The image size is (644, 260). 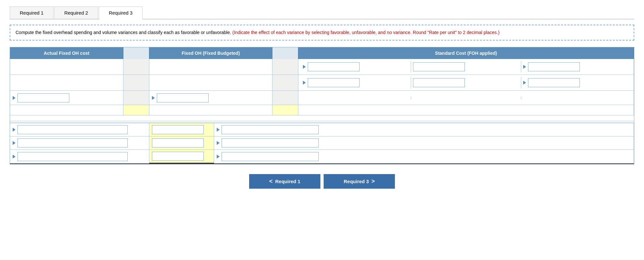 I want to click on std-sub-2c, so click(x=576, y=83).